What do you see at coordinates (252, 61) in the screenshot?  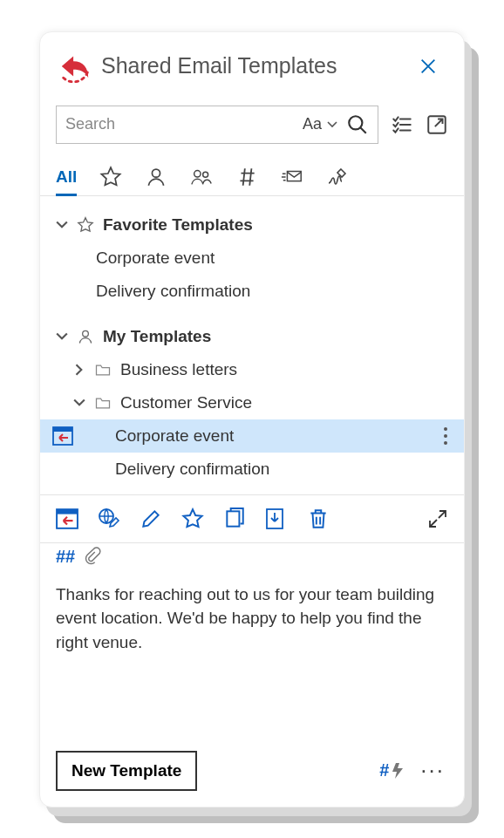 I see `header: Shared Email Templates` at bounding box center [252, 61].